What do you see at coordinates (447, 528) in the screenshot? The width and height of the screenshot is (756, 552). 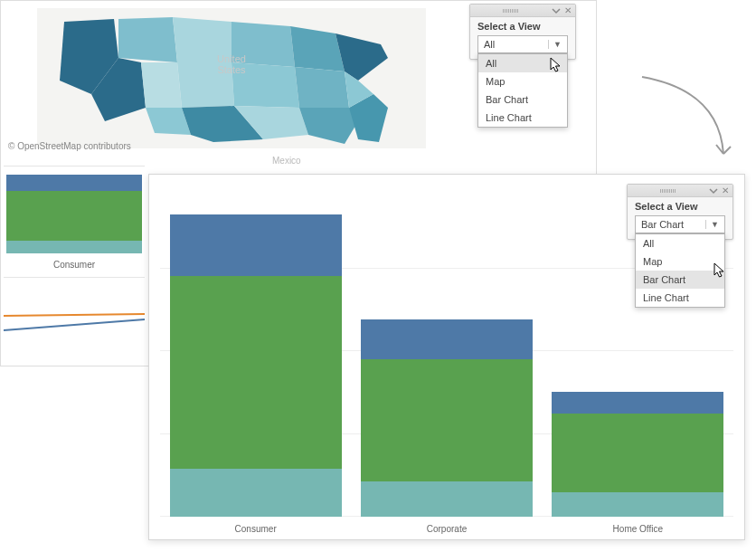 I see `x-label-corporate: Corporate` at bounding box center [447, 528].